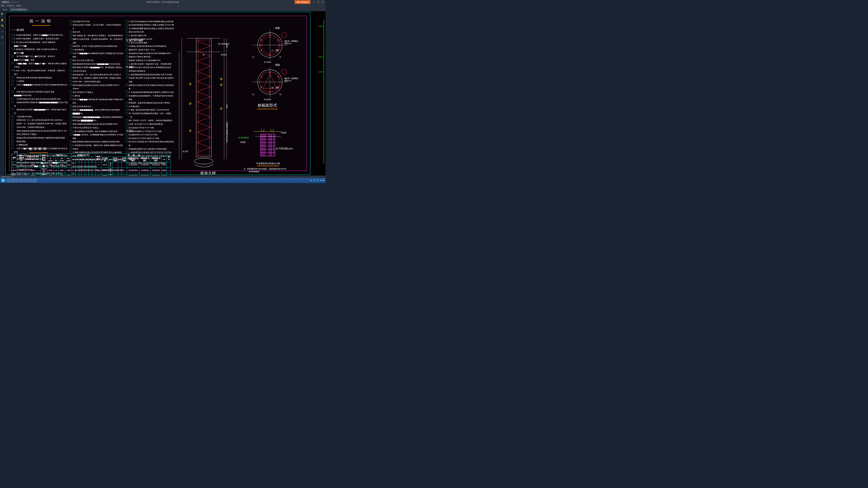 This screenshot has width=868, height=488. What do you see at coordinates (19, 6) in the screenshot?
I see `menu-cloud: 云批注` at bounding box center [19, 6].